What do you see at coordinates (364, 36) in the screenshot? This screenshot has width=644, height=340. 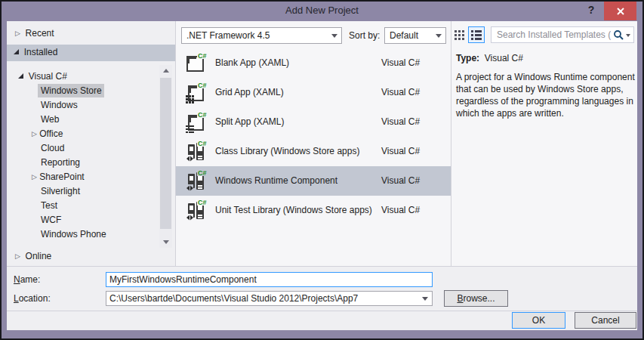 I see `sort-by-label: Sort by:` at bounding box center [364, 36].